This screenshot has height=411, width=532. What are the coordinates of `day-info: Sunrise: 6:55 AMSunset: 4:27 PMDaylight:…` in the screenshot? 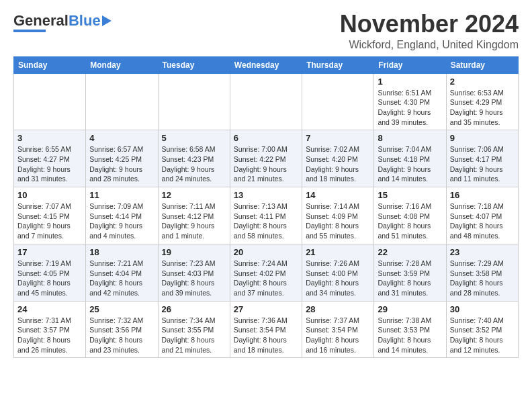 It's located at (50, 164).